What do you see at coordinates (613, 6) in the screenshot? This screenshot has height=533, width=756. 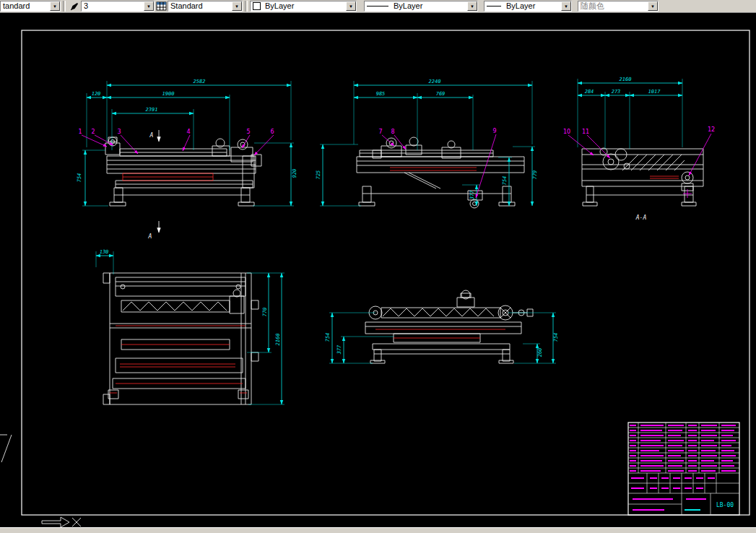 I see `plot-style-value: 随颜色` at bounding box center [613, 6].